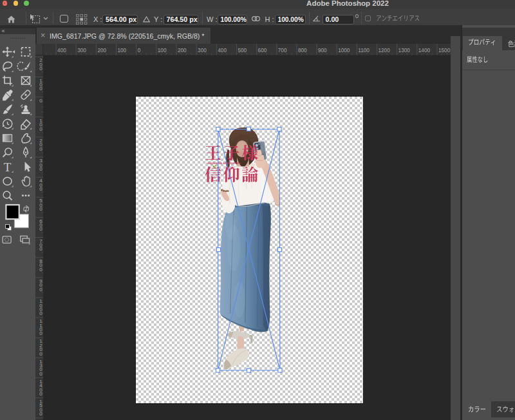  What do you see at coordinates (263, 50) in the screenshot?
I see `svg-text: 600` at bounding box center [263, 50].